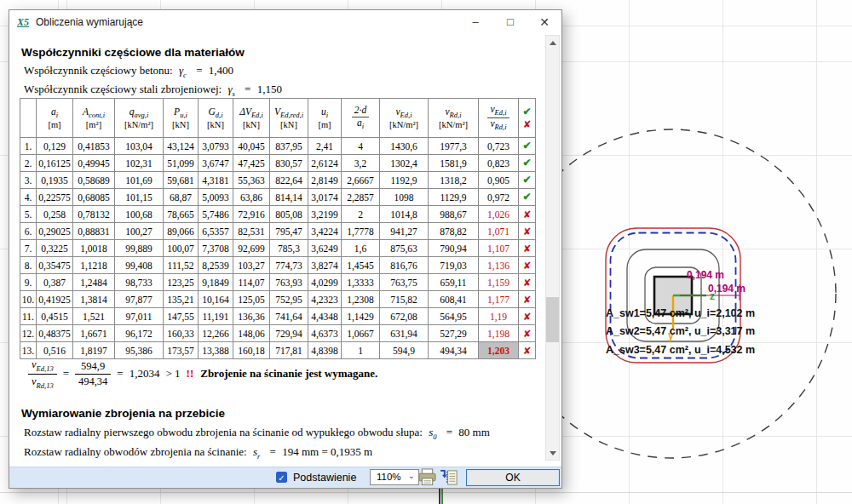 The width and height of the screenshot is (852, 504). What do you see at coordinates (552, 43) in the screenshot?
I see `scroll-up-button` at bounding box center [552, 43].